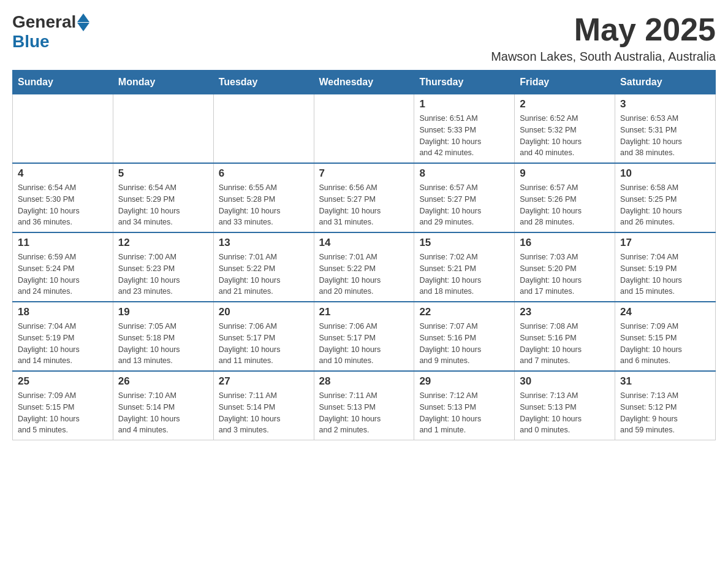  Describe the element at coordinates (63, 82) in the screenshot. I see `weekday-header-sunday: Sunday` at that location.